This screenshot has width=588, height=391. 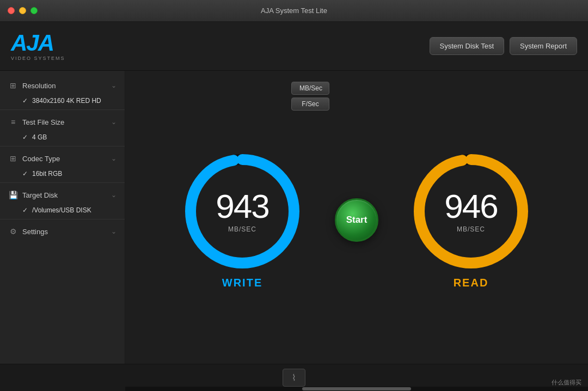 I want to click on start-button: Start, so click(x=357, y=220).